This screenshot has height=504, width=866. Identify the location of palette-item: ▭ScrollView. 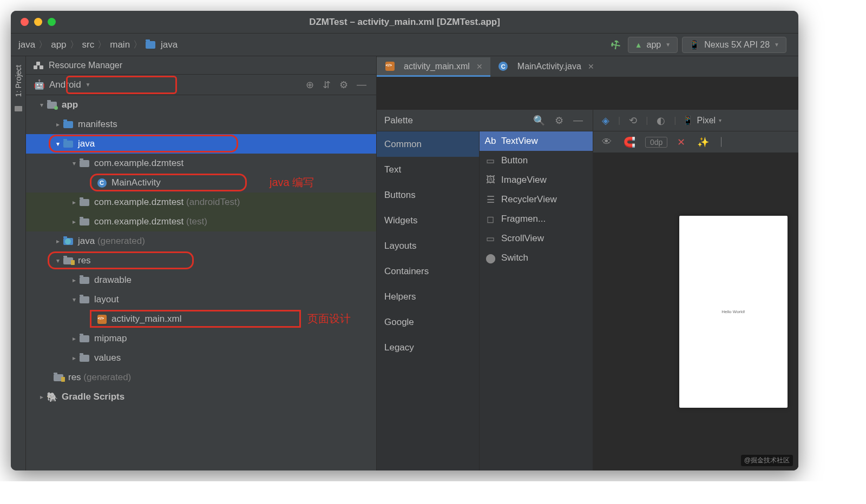
(536, 238).